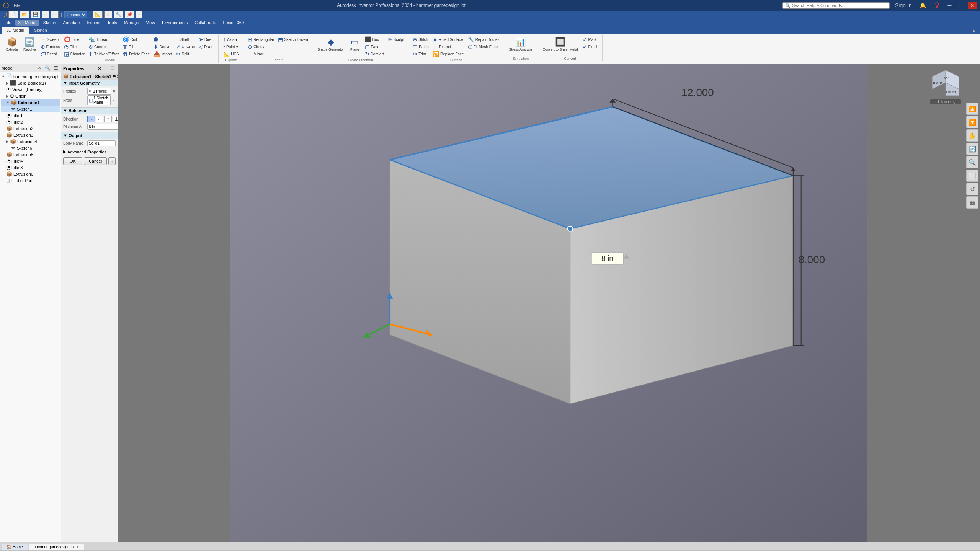 This screenshot has width=980, height=551. What do you see at coordinates (31, 155) in the screenshot?
I see `tree-item-extrusion5: 📦 Extrusion5` at bounding box center [31, 155].